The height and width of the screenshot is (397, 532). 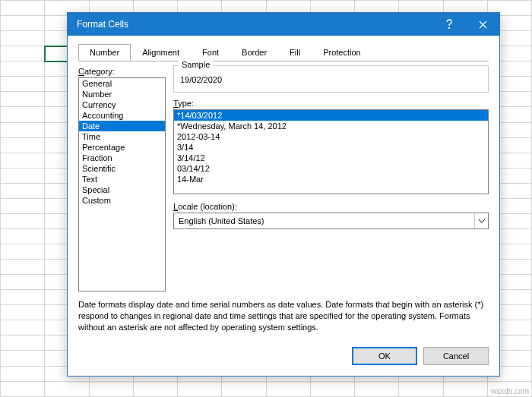 What do you see at coordinates (331, 158) in the screenshot?
I see `type-item: 3/14/12` at bounding box center [331, 158].